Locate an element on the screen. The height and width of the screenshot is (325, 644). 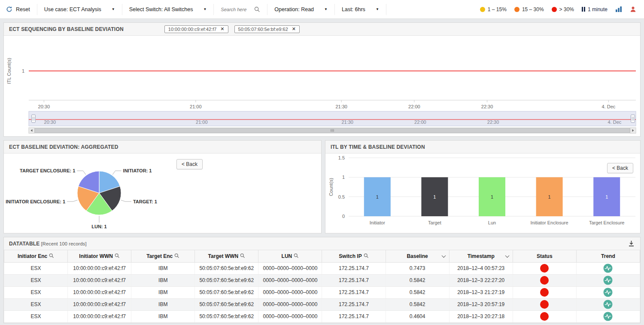
column-header-initiator-enc: Initiator Enc is located at coordinates (36, 256).